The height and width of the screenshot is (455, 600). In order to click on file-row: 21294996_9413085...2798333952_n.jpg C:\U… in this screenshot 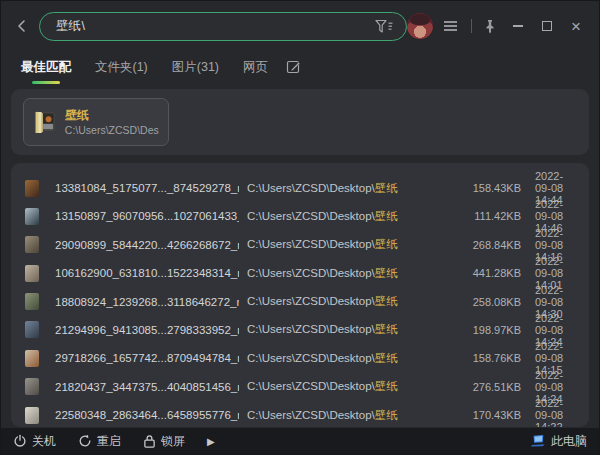, I will do `click(300, 326)`.